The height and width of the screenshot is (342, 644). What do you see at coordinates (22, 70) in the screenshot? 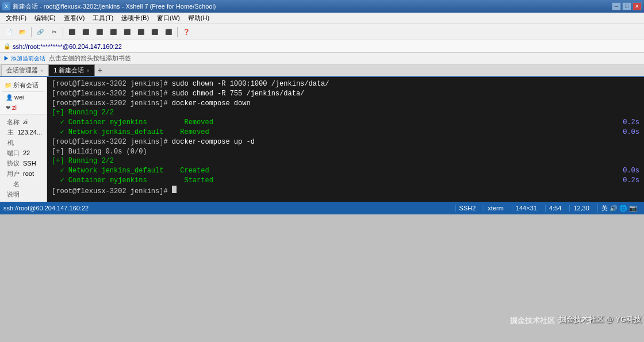
I see `tab-session-manager-label: 会话管理器` at bounding box center [22, 70].